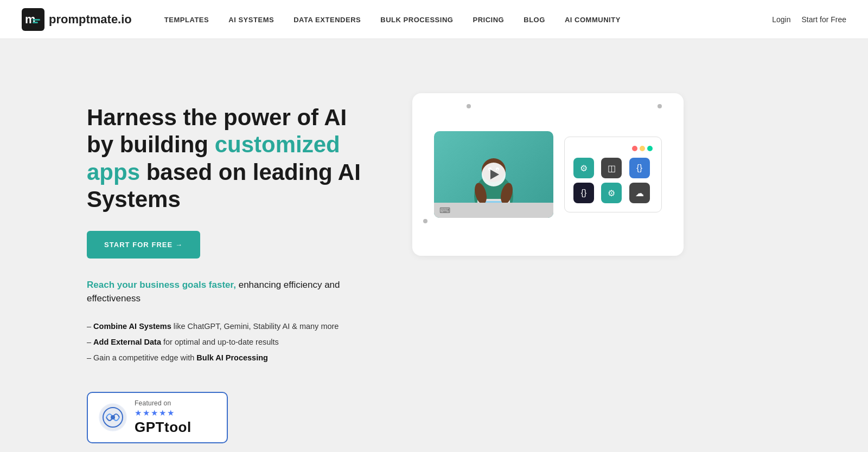 This screenshot has height=452, width=868. What do you see at coordinates (584, 193) in the screenshot?
I see `app-icon-4: {}` at bounding box center [584, 193].